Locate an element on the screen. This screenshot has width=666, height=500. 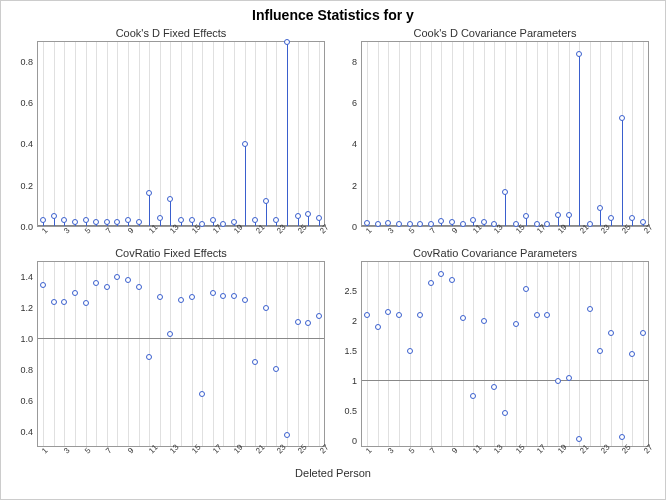
y-axis: 02468 is located at coordinates (347, 134).